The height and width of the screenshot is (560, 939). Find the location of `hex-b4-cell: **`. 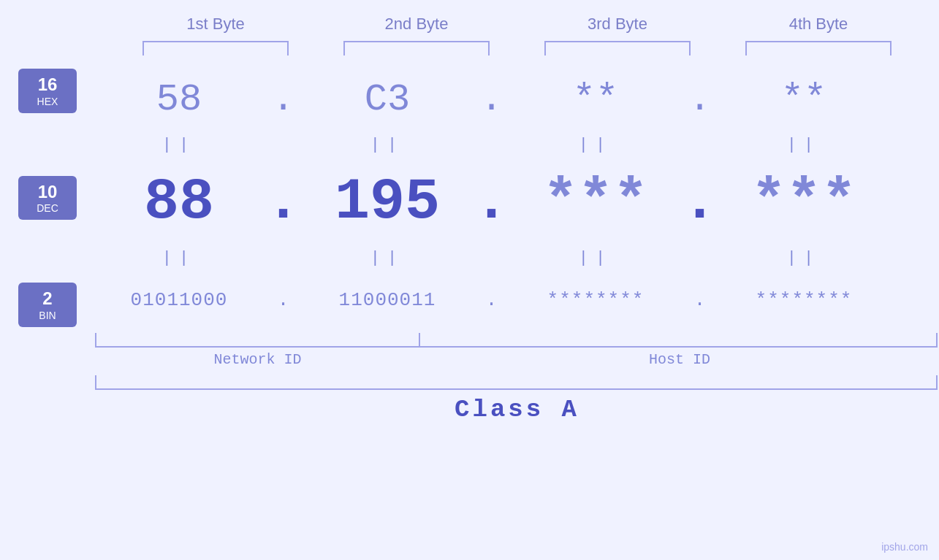

hex-b4-cell: ** is located at coordinates (804, 99).